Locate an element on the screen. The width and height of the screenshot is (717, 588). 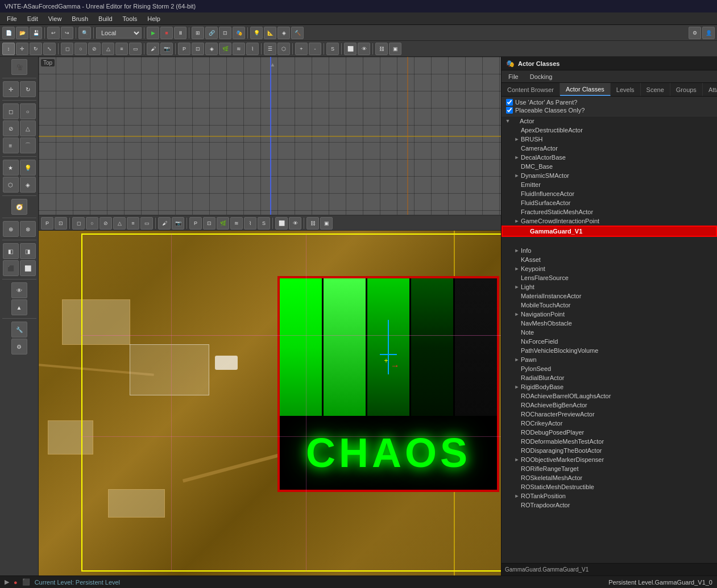
stairs-btn: ≡ is located at coordinates (122, 49).